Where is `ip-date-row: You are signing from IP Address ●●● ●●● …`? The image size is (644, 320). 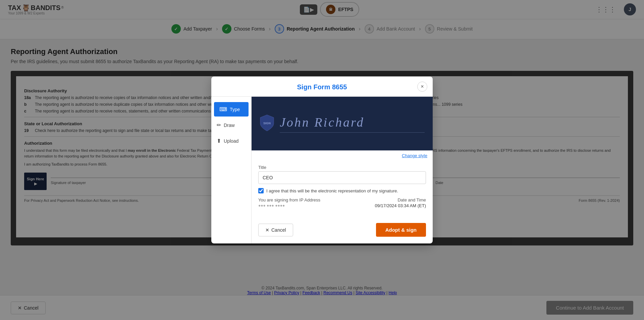
ip-date-row: You are signing from IP Address ●●● ●●● … is located at coordinates (342, 203).